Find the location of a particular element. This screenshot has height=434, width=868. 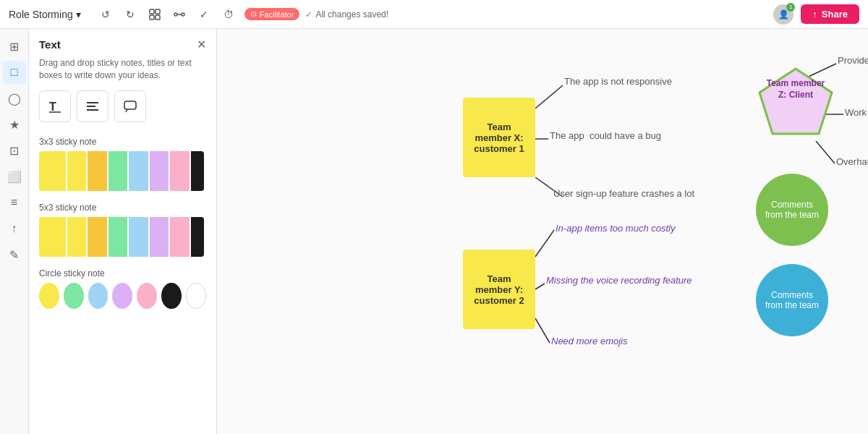

sidebar-icon-favorites: ★ is located at coordinates (14, 124).